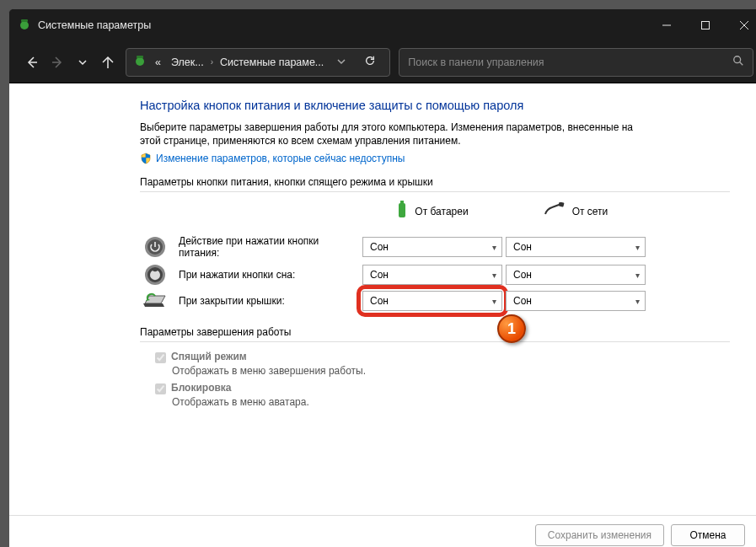 The image size is (756, 547). What do you see at coordinates (370, 62) in the screenshot?
I see `refresh-button` at bounding box center [370, 62].